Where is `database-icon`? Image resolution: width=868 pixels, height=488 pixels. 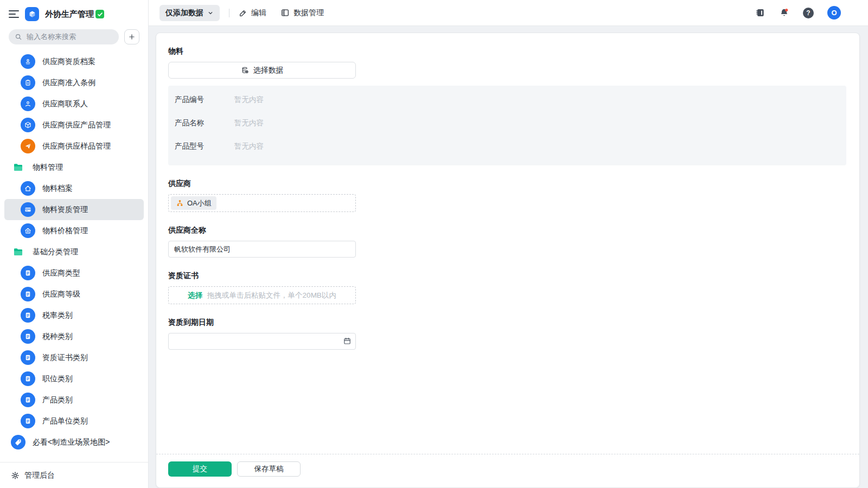
database-icon is located at coordinates (245, 70).